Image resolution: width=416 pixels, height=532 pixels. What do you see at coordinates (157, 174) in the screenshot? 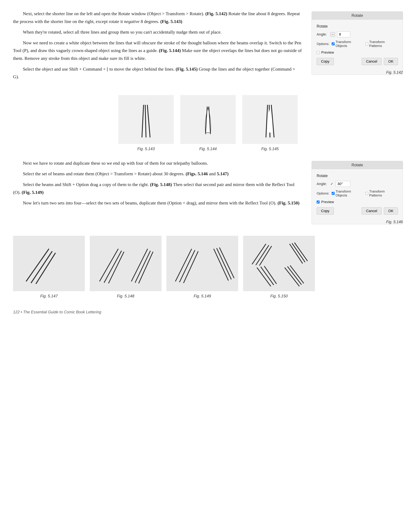
I see `para-6: Select the set of beams and rotate them …` at bounding box center [157, 174].